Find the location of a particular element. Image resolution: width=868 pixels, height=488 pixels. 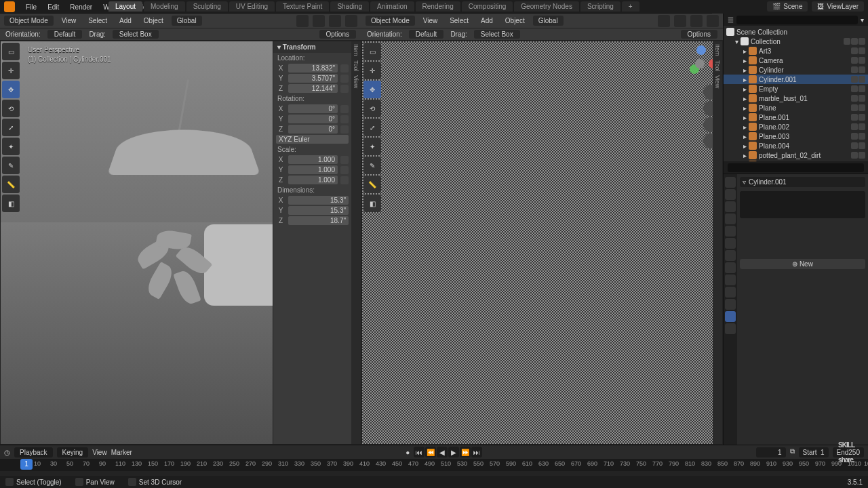

tl-view: View is located at coordinates (100, 453).